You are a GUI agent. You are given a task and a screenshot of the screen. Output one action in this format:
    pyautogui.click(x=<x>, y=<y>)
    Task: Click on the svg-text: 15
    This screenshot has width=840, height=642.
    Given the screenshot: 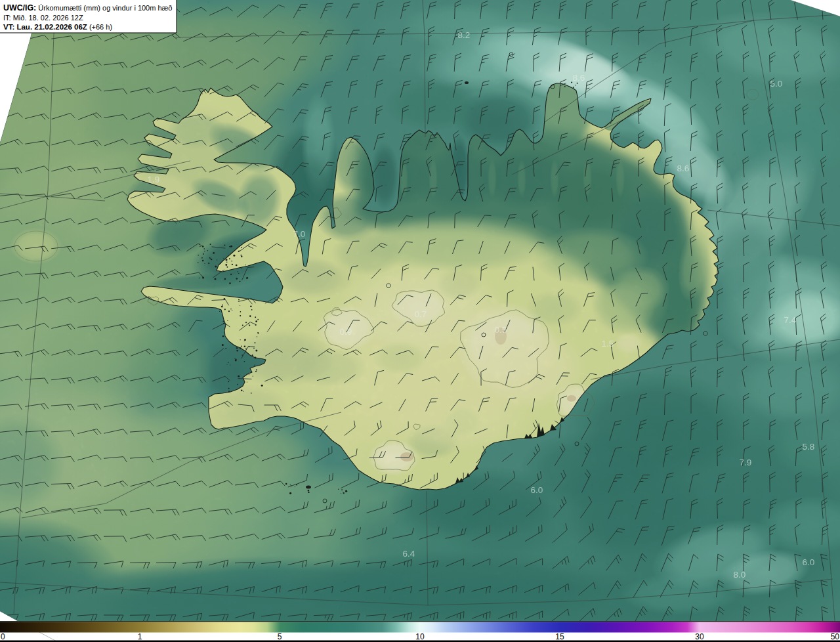 What is the action you would take?
    pyautogui.click(x=560, y=637)
    